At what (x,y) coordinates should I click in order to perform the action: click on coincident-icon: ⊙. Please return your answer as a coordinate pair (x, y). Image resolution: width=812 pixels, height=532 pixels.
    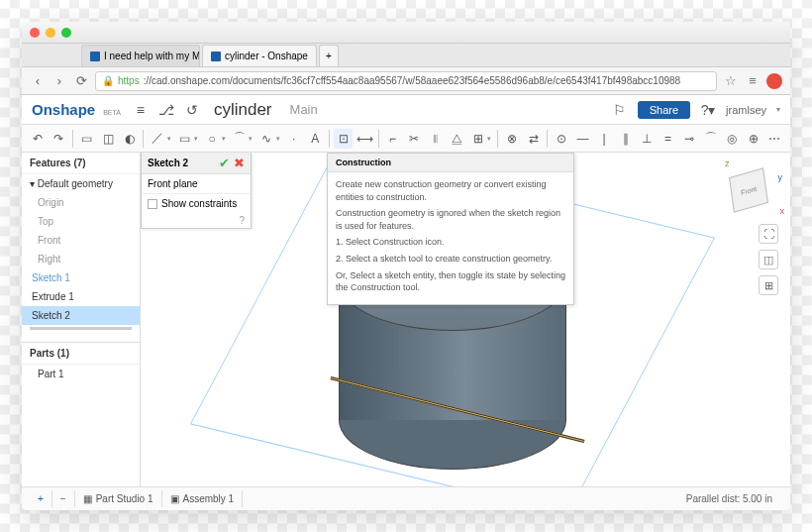
    Looking at the image, I should click on (561, 139).